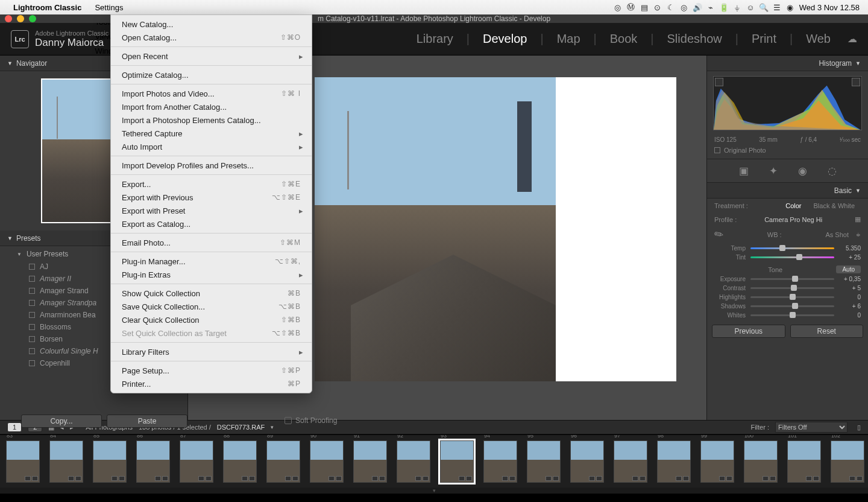 The height and width of the screenshot is (502, 868). I want to click on previous-button: Previous, so click(749, 331).